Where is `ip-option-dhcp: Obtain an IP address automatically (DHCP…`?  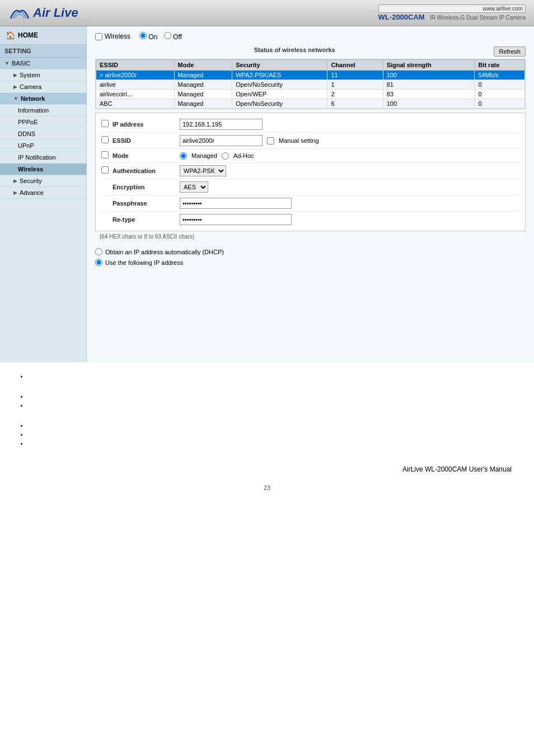 ip-option-dhcp: Obtain an IP address automatically (DHCP… is located at coordinates (310, 252).